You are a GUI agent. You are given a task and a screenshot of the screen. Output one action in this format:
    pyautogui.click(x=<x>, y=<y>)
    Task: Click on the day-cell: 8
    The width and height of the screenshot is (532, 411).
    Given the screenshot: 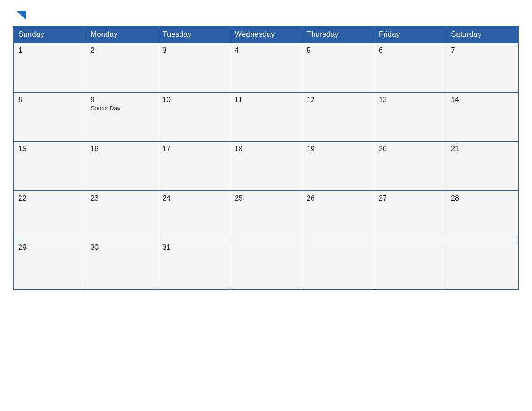 What is the action you would take?
    pyautogui.click(x=50, y=117)
    